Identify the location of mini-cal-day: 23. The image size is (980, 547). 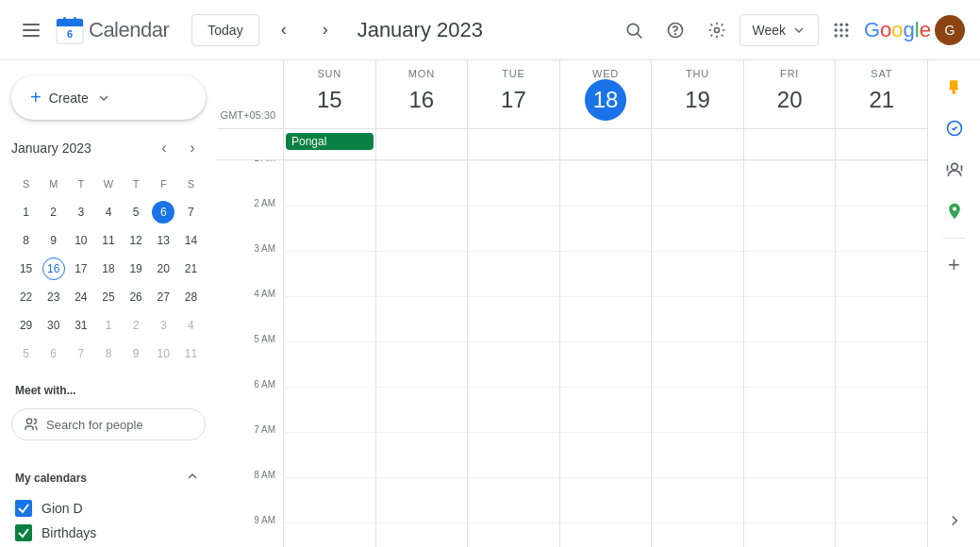
(53, 297).